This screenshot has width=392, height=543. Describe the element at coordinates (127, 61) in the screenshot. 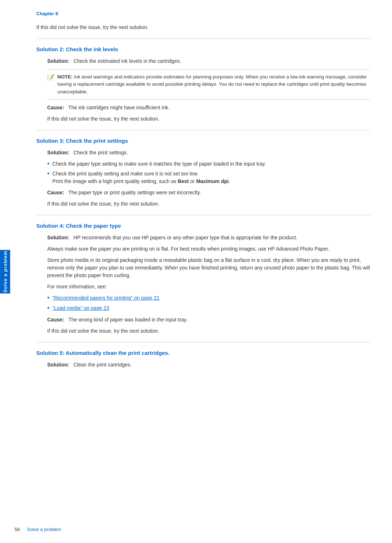

I see `solution-2-content: Check the estimated ink levels in the ca…` at that location.